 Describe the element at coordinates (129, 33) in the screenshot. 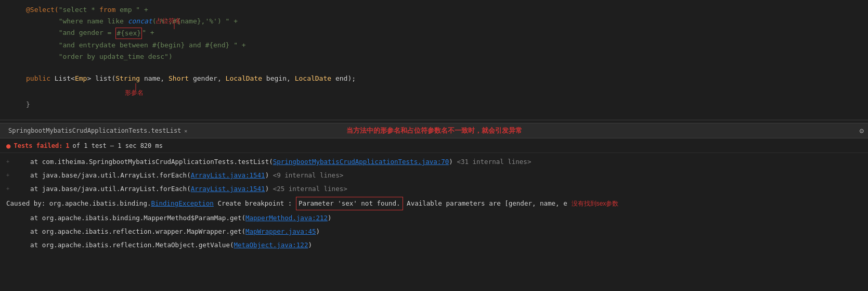

I see `placeholder-sex: #{sex}` at that location.